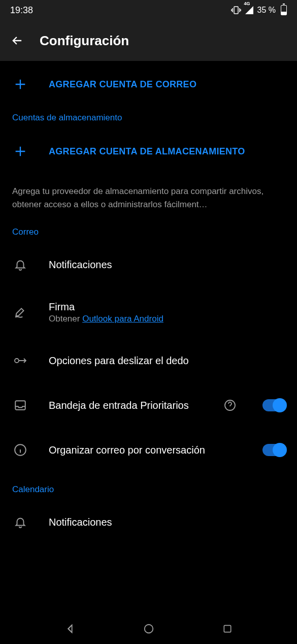 Image resolution: width=297 pixels, height=644 pixels. What do you see at coordinates (148, 198) in the screenshot?
I see `storage-description: Agrega tu proveedor de almacenamiento pa…` at bounding box center [148, 198].